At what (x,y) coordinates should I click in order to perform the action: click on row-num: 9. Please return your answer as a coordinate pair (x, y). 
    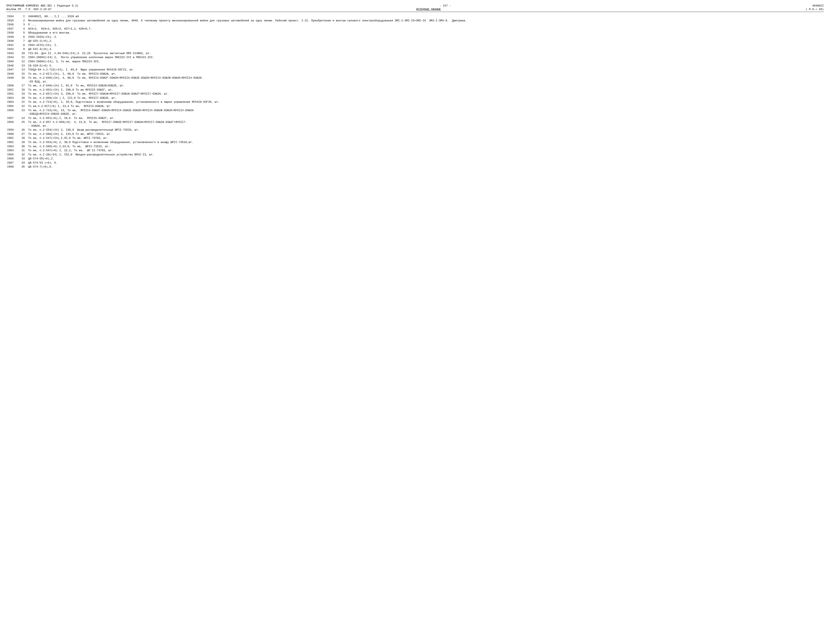
    Looking at the image, I should click on (23, 49).